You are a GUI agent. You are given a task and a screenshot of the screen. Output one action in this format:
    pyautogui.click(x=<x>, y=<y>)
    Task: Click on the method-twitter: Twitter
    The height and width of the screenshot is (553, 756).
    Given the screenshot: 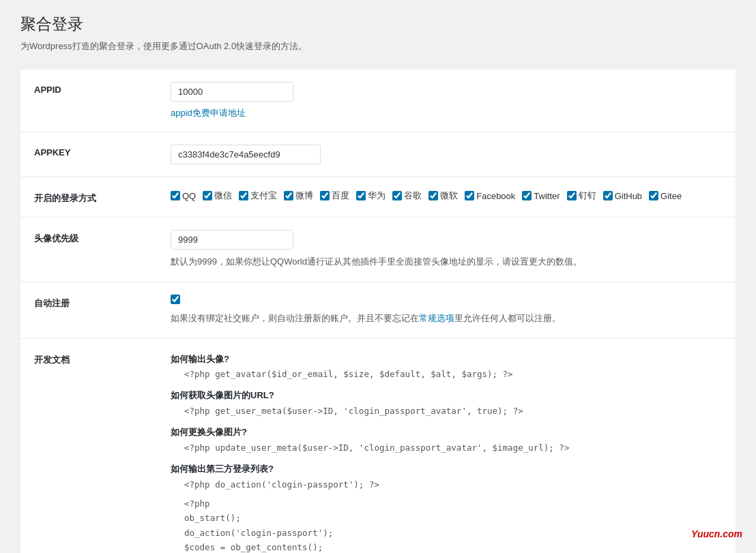 What is the action you would take?
    pyautogui.click(x=540, y=196)
    